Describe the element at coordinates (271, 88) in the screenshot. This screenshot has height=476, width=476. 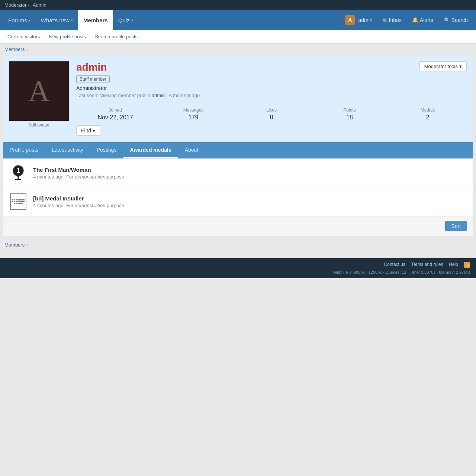
I see `user-title: Administrator` at that location.